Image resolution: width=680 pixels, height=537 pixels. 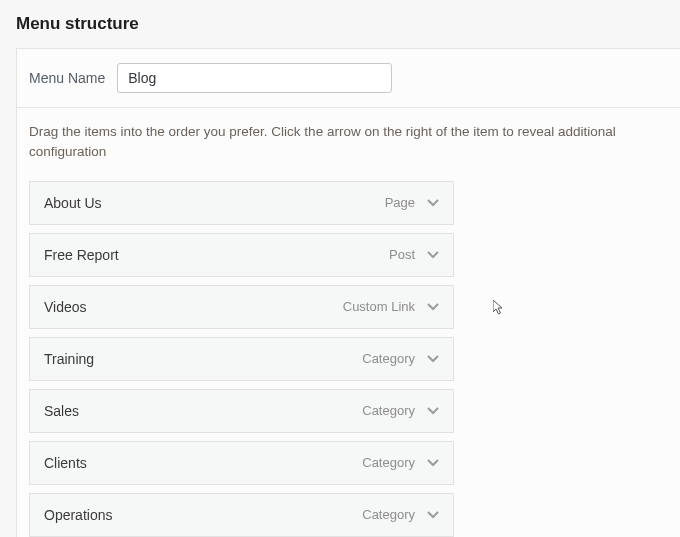 What do you see at coordinates (66, 307) in the screenshot?
I see `menu-item-title: Videos` at bounding box center [66, 307].